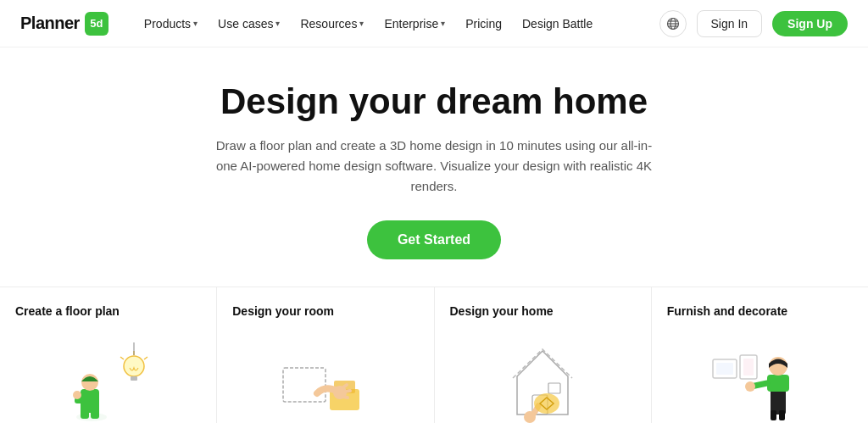 The image size is (868, 434). Describe the element at coordinates (760, 311) in the screenshot. I see `card-title-furnish: Furnish and decorate` at that location.